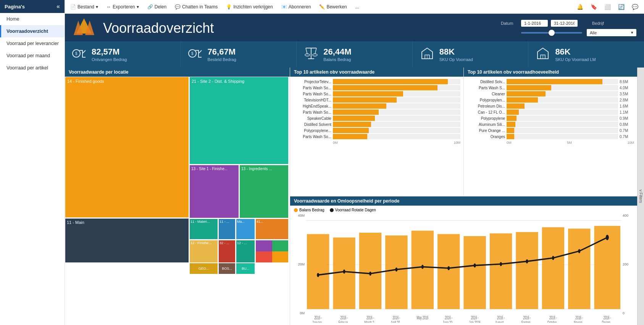 The height and width of the screenshot is (325, 644). What do you see at coordinates (552, 33) in the screenshot?
I see `date-slider` at bounding box center [552, 33].